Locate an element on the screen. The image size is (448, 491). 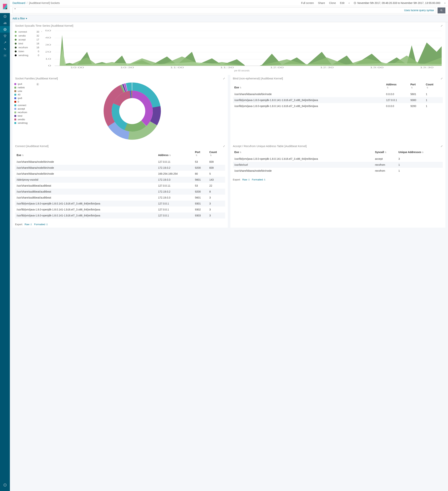
add-filter-label: Add a filter is located at coordinates (19, 19).